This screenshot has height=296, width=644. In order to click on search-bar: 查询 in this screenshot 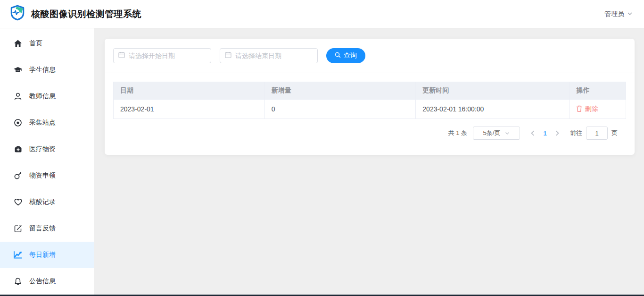, I will do `click(370, 56)`.